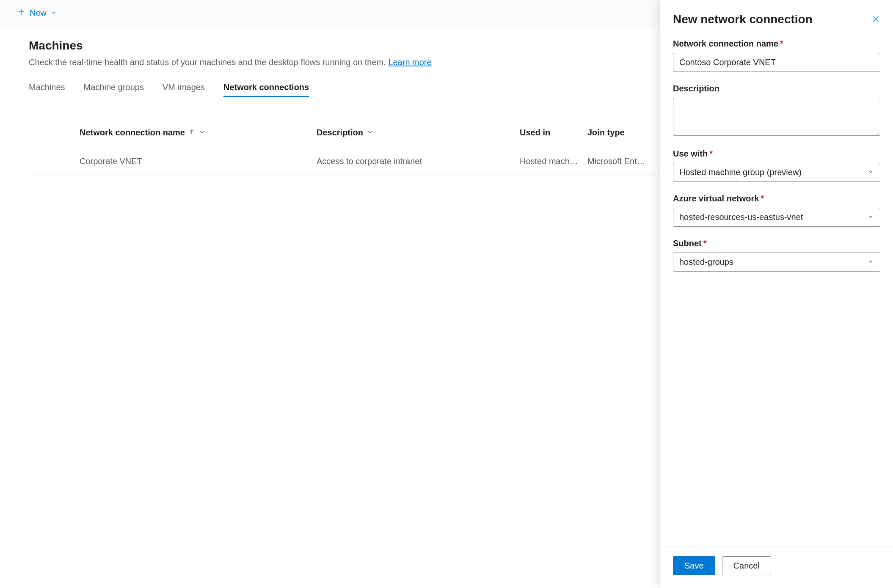 This screenshot has width=893, height=588. I want to click on col-join-type: Join type, so click(630, 133).